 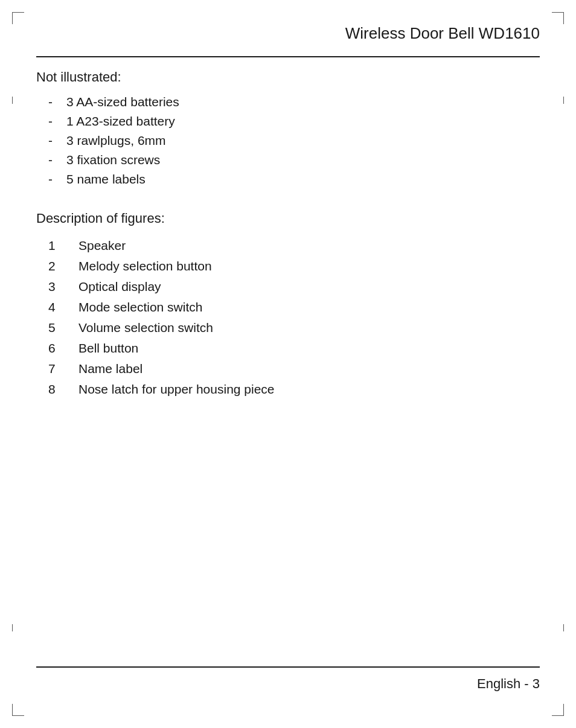 What do you see at coordinates (288, 36) in the screenshot?
I see `header: Wireless Door Bell WD1610` at bounding box center [288, 36].